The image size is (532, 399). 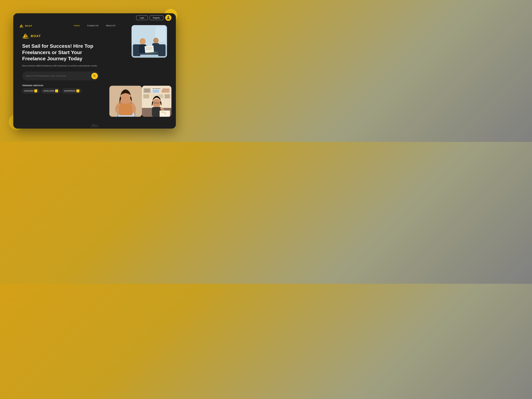 I want to click on search-button, so click(x=95, y=76).